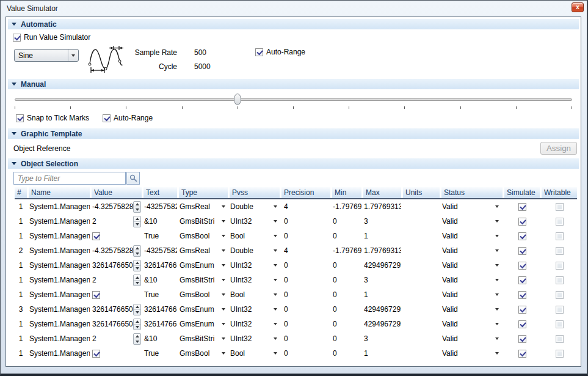 Image resolution: width=588 pixels, height=376 pixels. What do you see at coordinates (293, 164) in the screenshot?
I see `section-header-object-selection: Object Selection` at bounding box center [293, 164].